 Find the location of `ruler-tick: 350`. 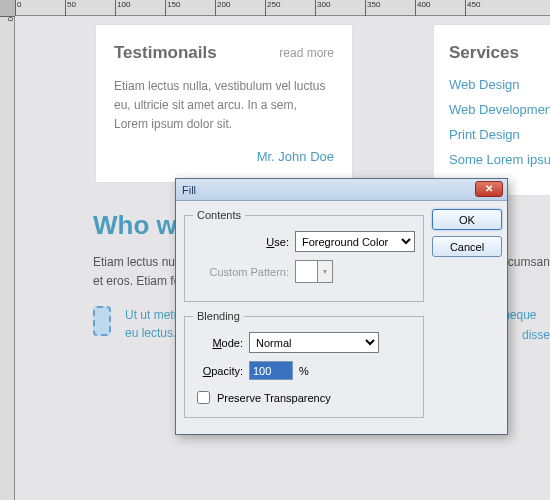

ruler-tick: 350 is located at coordinates (372, 8).